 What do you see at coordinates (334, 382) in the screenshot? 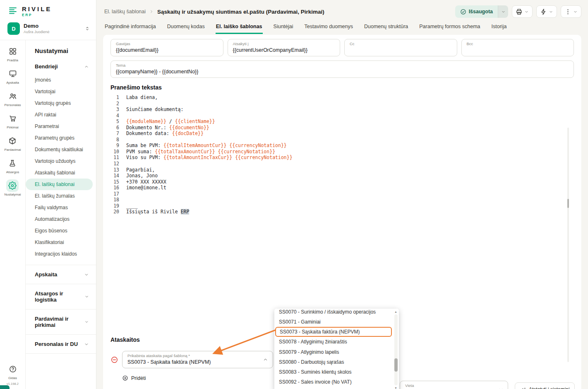
I see `dropdown-option: SS0092 - Sales invoice (No VAT)` at bounding box center [334, 382].